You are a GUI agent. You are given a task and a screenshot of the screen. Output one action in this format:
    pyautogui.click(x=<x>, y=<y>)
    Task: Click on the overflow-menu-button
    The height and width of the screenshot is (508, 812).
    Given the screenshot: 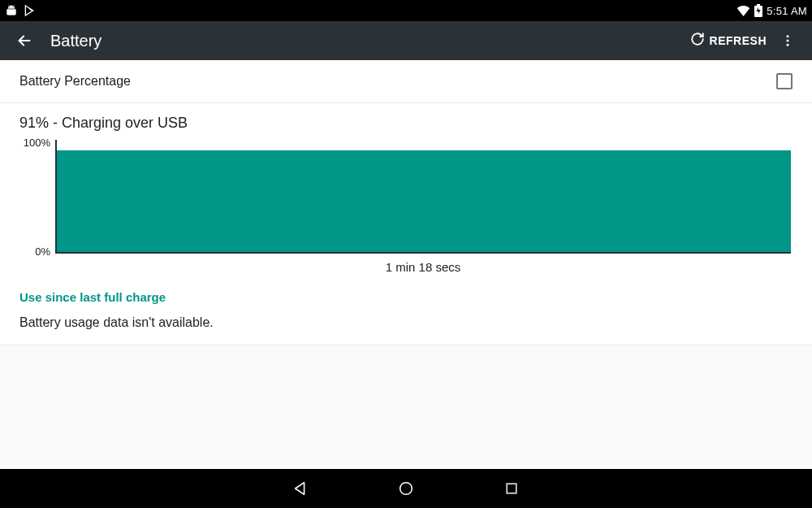 What is the action you would take?
    pyautogui.click(x=788, y=41)
    